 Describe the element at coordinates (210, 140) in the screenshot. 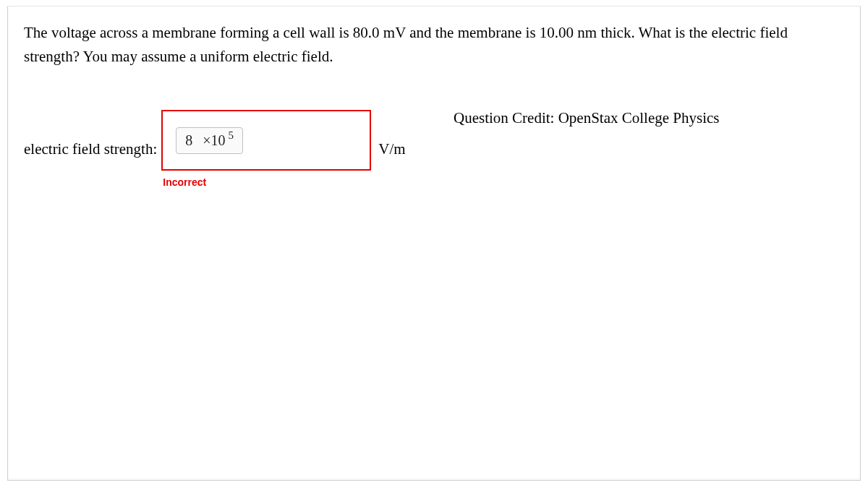

I see `answer-value-pill: 8 ×105` at that location.